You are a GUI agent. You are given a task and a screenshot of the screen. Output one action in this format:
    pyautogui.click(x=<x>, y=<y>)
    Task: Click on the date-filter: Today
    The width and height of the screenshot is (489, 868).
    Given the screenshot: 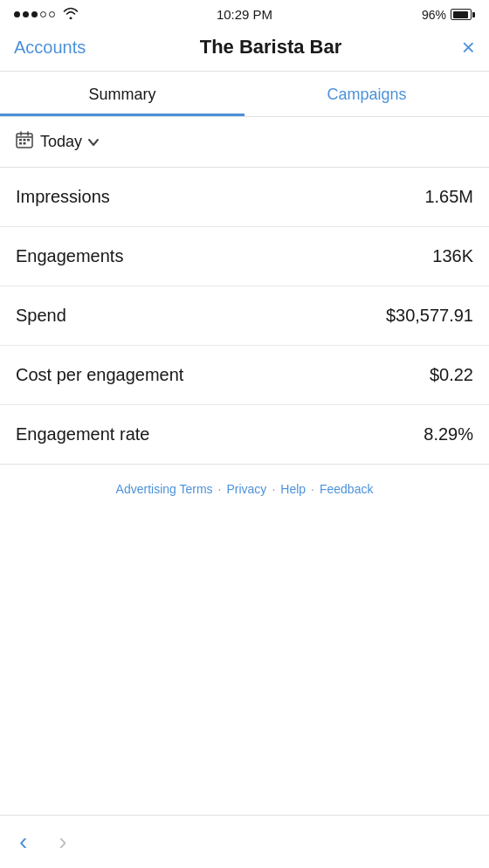 What is the action you would take?
    pyautogui.click(x=244, y=142)
    